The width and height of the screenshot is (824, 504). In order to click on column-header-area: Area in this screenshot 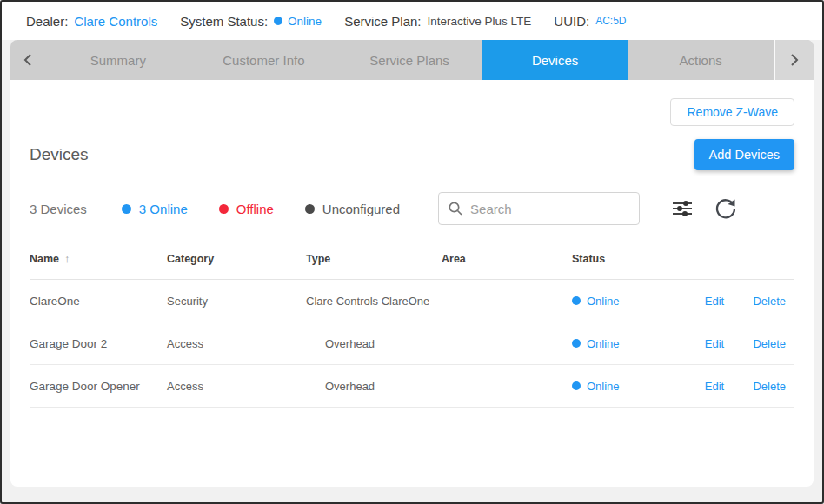, I will do `click(507, 259)`.